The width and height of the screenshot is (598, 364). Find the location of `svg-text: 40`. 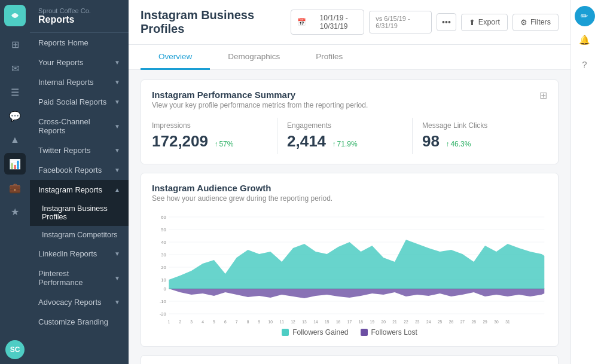

svg-text: 40 is located at coordinates (164, 243).